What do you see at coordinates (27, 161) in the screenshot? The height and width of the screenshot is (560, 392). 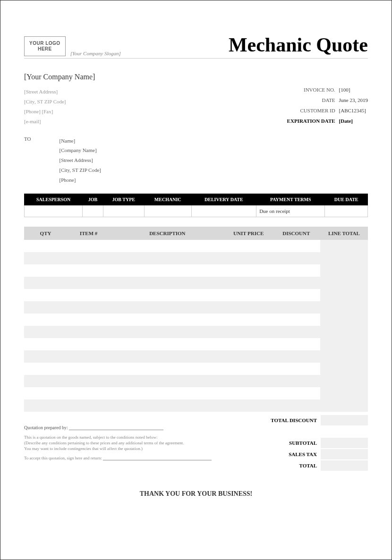 I see `to-label: TO` at bounding box center [27, 161].